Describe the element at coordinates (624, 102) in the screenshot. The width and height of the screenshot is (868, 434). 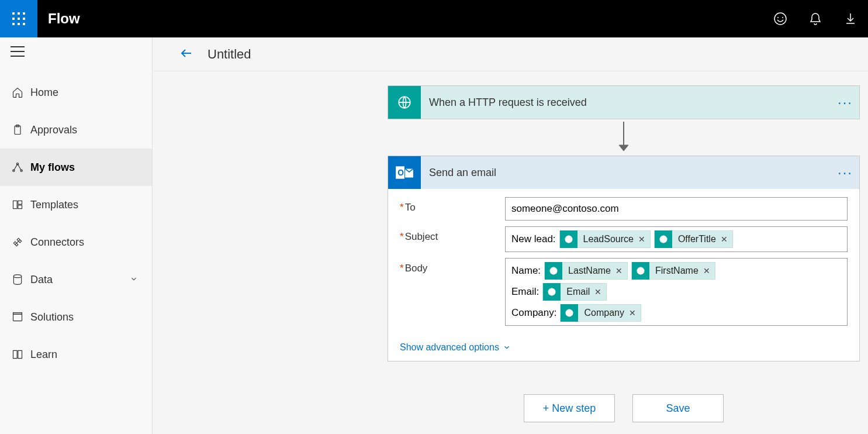
I see `trigger-header: When a HTTP request is received ···` at that location.